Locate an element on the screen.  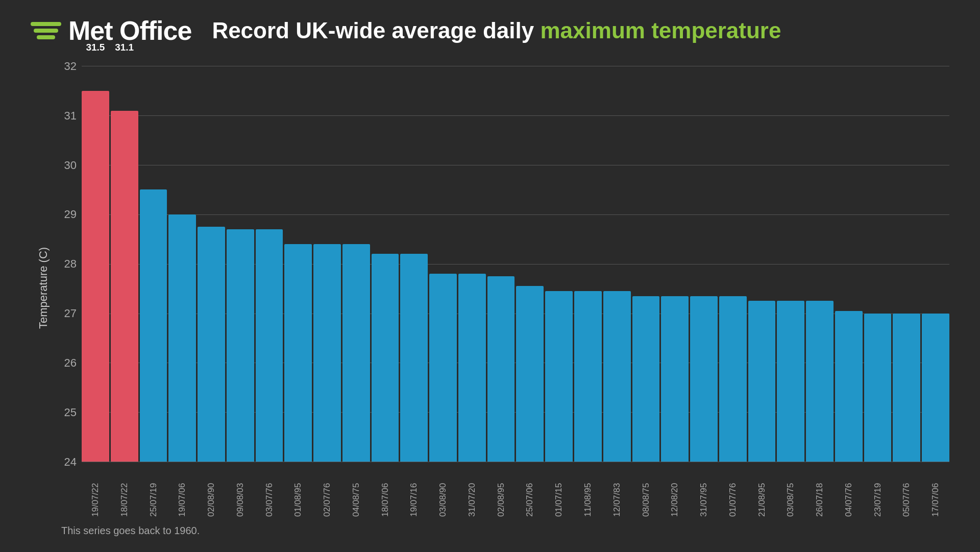
x-axis-label: 04/07/76 is located at coordinates (849, 492).